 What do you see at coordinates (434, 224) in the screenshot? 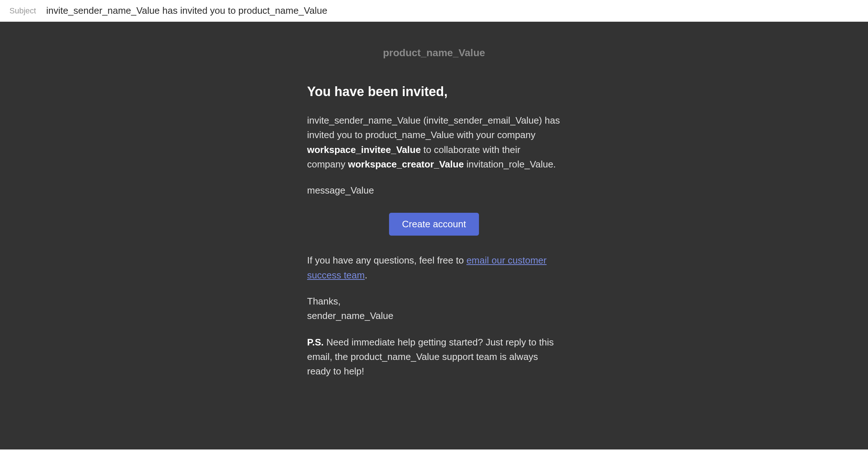
I see `cta-wrapper: Create account` at bounding box center [434, 224].